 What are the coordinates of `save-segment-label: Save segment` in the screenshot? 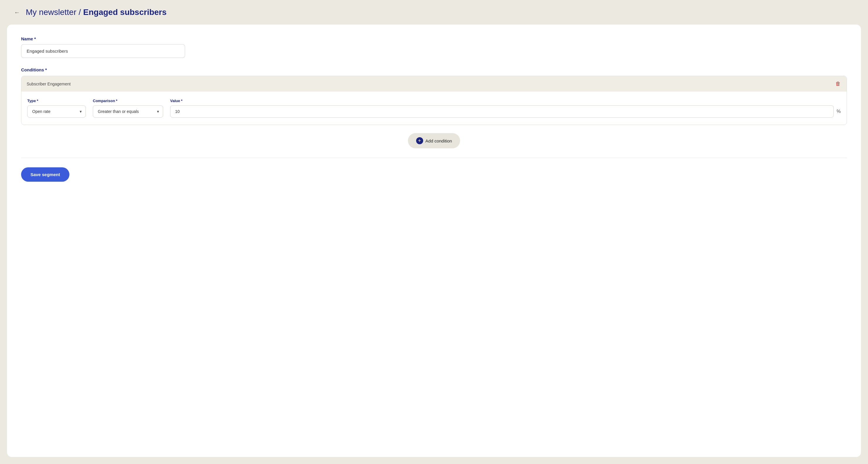 It's located at (45, 174).